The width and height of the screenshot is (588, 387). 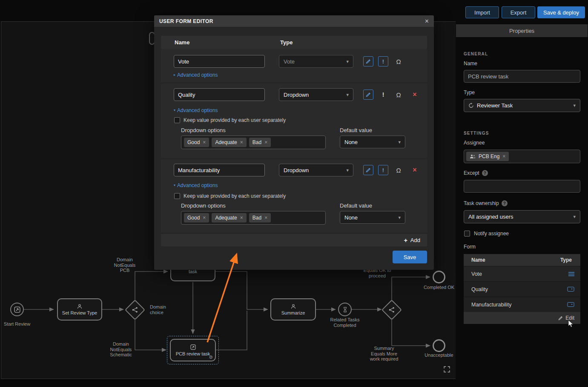 What do you see at coordinates (474, 143) in the screenshot?
I see `assignee-label: Assignee` at bounding box center [474, 143].